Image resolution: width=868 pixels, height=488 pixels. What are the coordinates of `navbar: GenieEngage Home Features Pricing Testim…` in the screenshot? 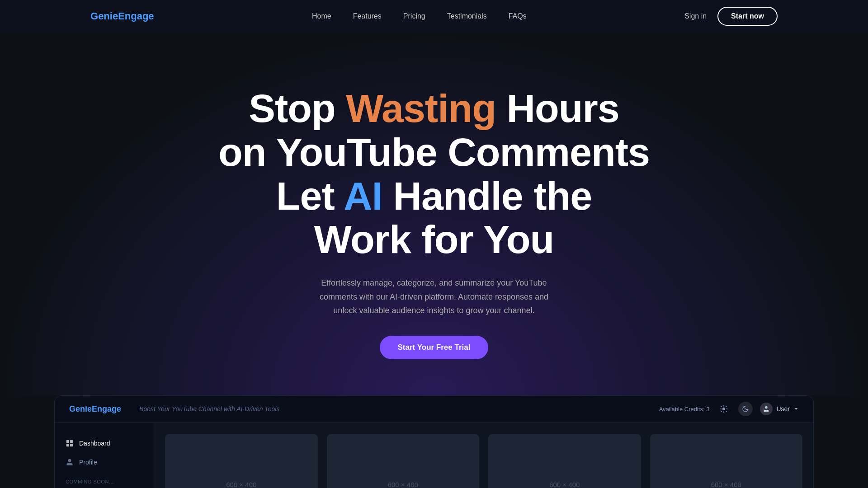 It's located at (434, 16).